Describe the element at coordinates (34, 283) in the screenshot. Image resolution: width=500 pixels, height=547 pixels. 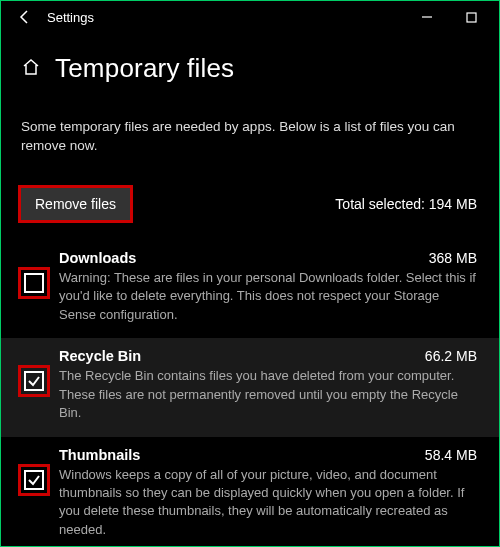
I see `checkbox-downloads` at that location.